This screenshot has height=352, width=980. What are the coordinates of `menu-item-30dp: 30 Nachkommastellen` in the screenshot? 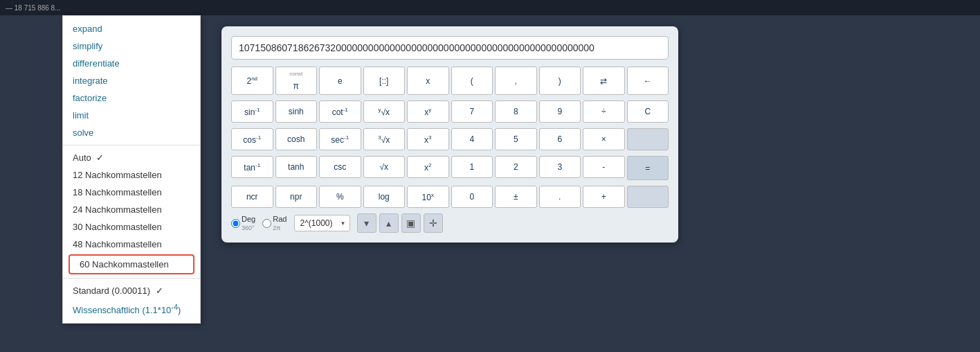 It's located at (131, 227).